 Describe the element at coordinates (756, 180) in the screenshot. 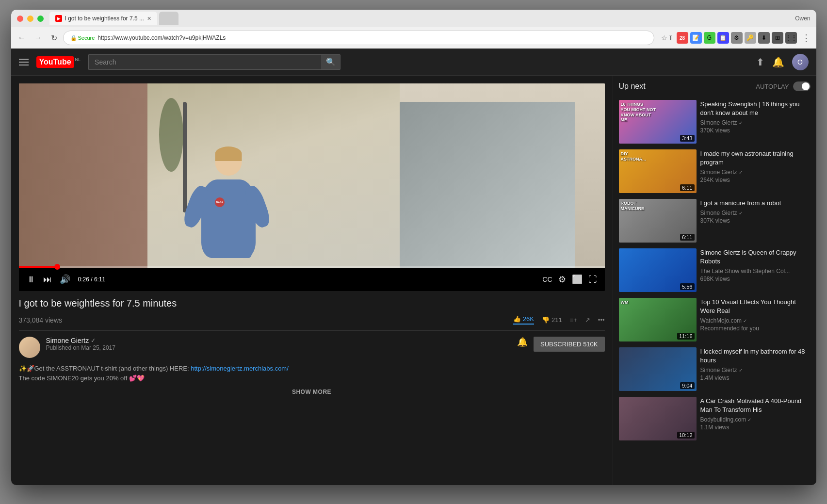

I see `card-views: 264K views` at that location.